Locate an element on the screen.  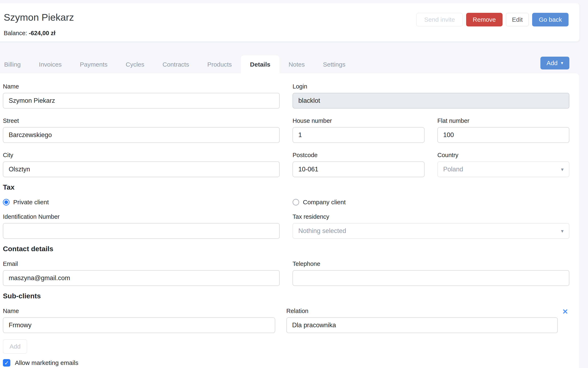
tab-notes: Notes is located at coordinates (297, 64).